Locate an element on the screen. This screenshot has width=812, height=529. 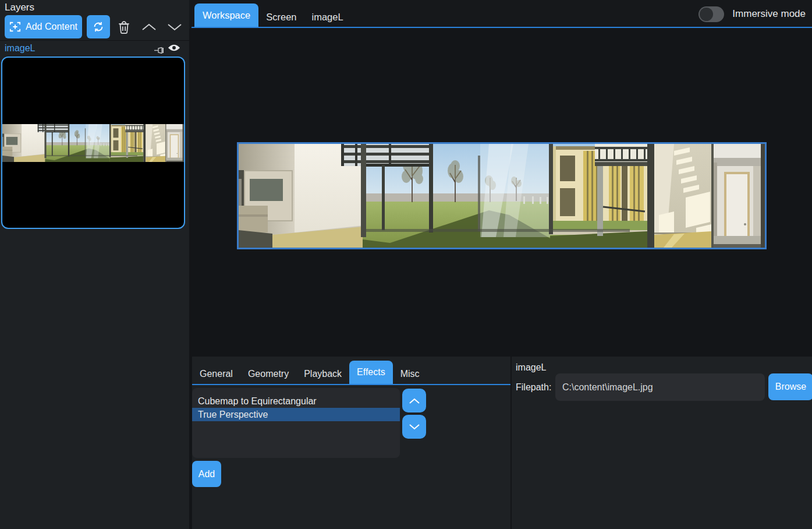
tab-general: General is located at coordinates (217, 374).